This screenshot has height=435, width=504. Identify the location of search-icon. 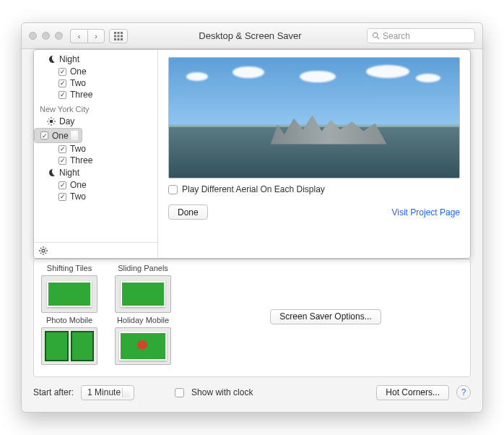
(375, 36).